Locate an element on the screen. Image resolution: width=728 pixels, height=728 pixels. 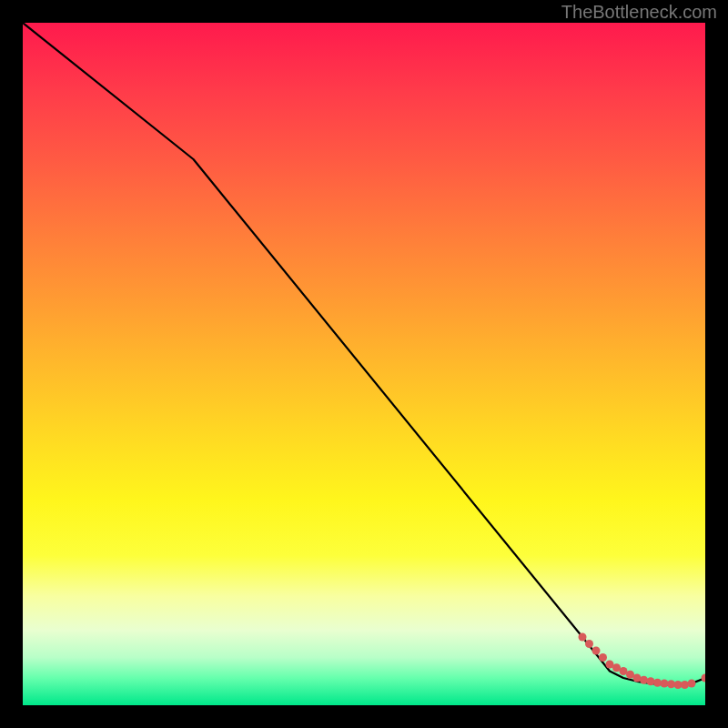
chart-markers is located at coordinates (642, 662).